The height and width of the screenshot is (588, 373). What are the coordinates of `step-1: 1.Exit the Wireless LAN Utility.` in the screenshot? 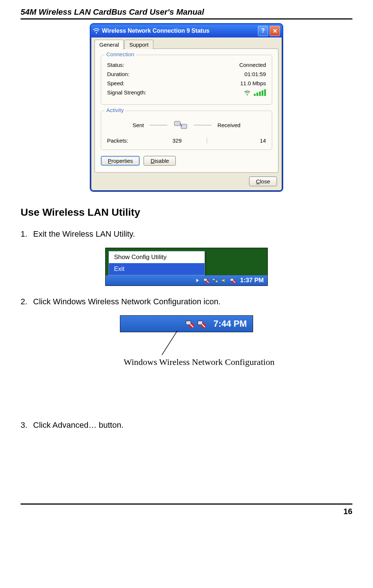 It's located at (186, 234).